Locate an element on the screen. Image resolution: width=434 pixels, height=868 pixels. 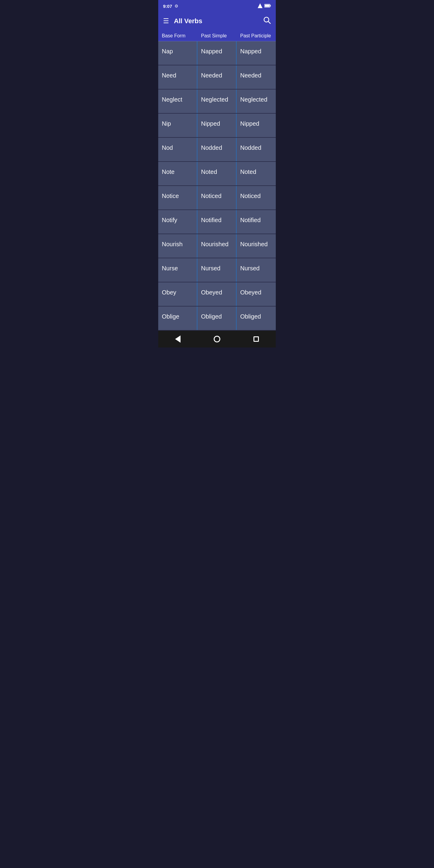
verb-base-form: Notify is located at coordinates (178, 222).